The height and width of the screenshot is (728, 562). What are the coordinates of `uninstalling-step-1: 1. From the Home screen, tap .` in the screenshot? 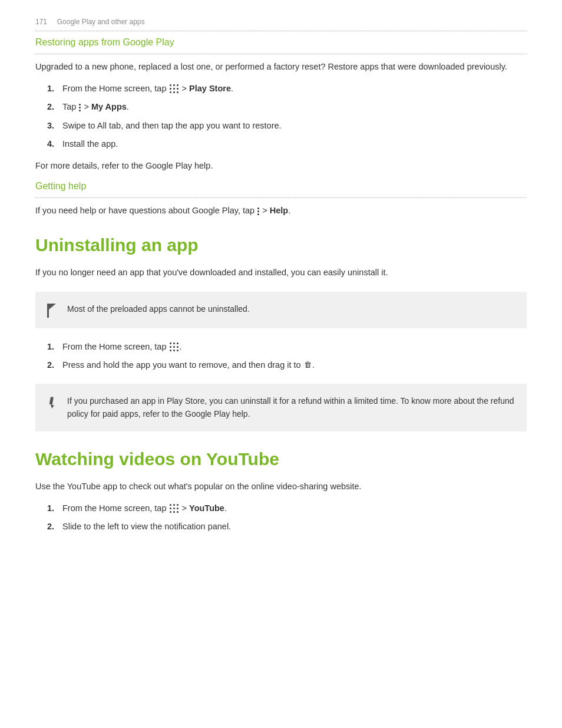 It's located at (287, 347).